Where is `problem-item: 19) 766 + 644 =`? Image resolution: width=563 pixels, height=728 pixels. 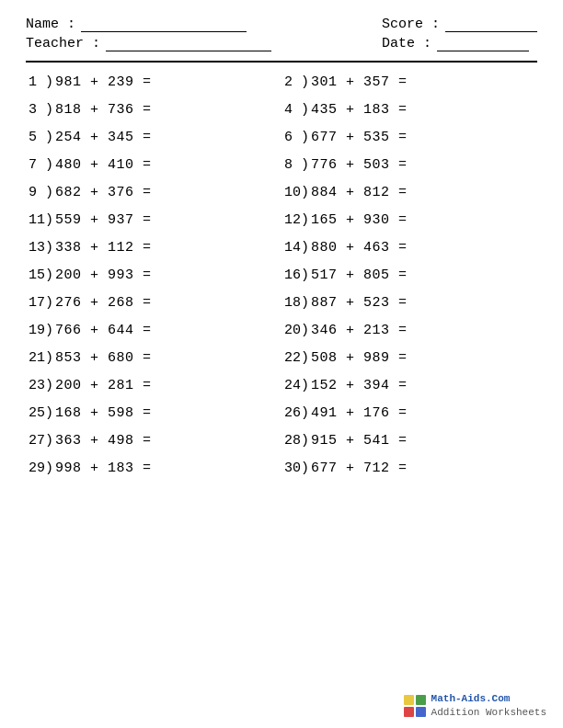
problem-item: 19) 766 + 644 = is located at coordinates (154, 330).